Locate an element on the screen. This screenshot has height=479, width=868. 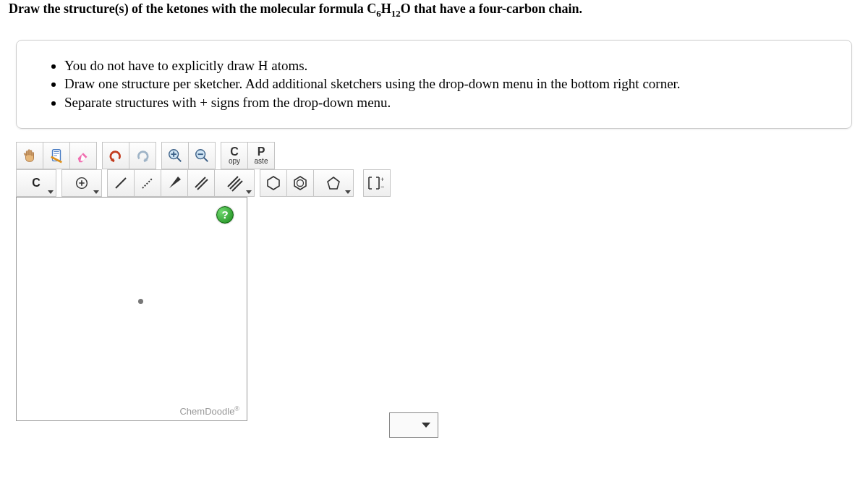
wedge-bond-button is located at coordinates (174, 183).